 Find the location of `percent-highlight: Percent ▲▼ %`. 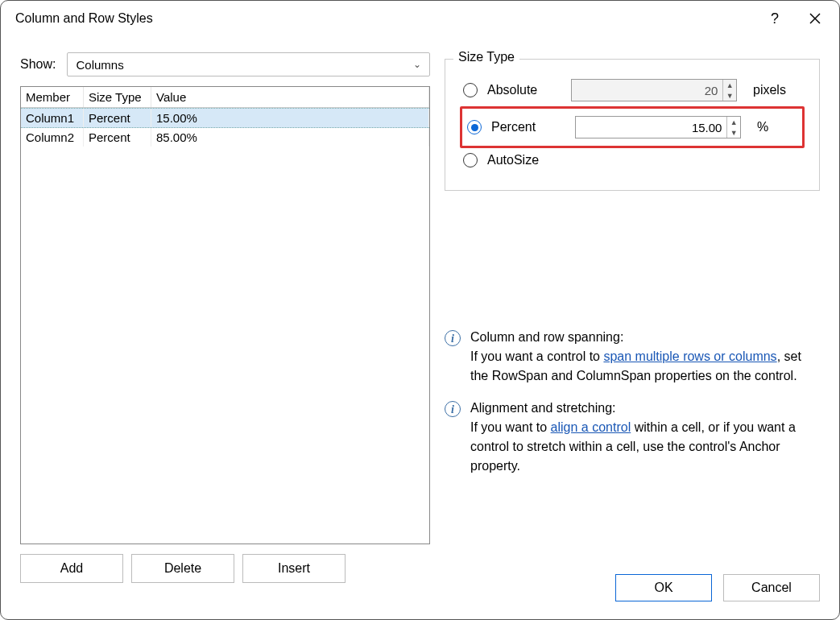

percent-highlight: Percent ▲▼ % is located at coordinates (632, 127).